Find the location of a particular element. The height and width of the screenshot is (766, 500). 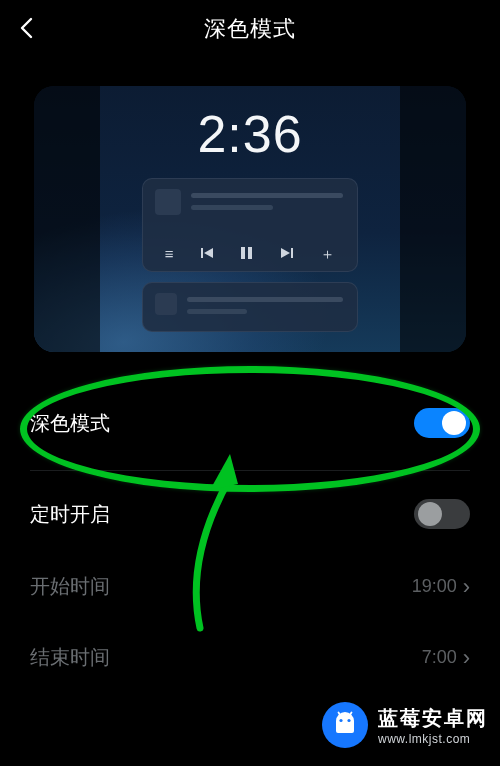

preview-notification-card is located at coordinates (250, 307).